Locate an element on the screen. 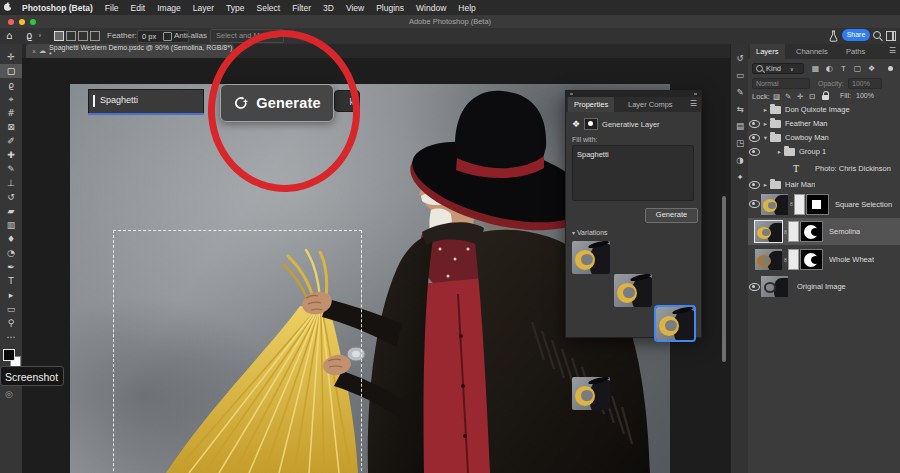  home-icon: ⌂ is located at coordinates (9, 36).